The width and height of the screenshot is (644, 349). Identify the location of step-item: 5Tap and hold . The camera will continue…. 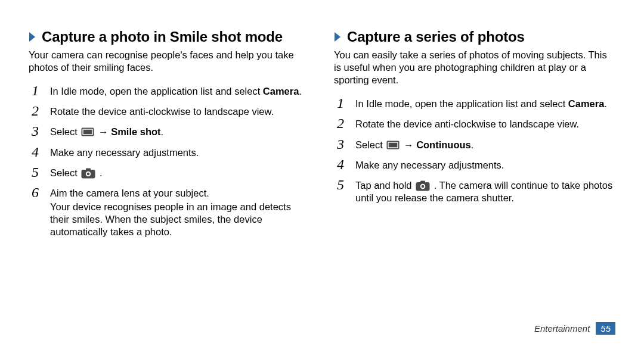
(475, 191).